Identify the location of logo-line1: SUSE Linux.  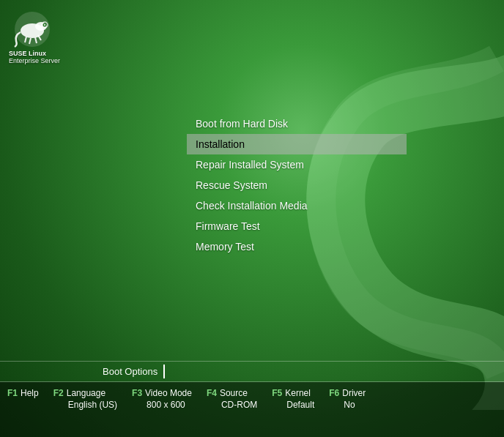
(34, 53).